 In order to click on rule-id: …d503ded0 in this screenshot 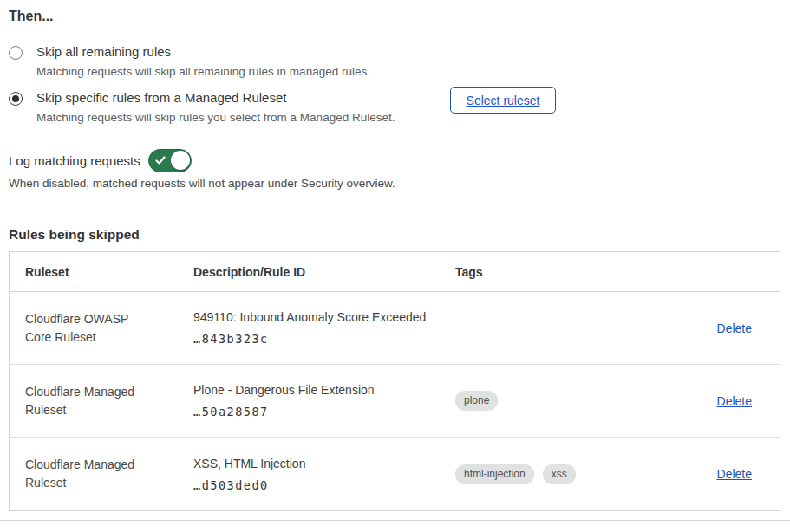, I will do `click(317, 485)`.